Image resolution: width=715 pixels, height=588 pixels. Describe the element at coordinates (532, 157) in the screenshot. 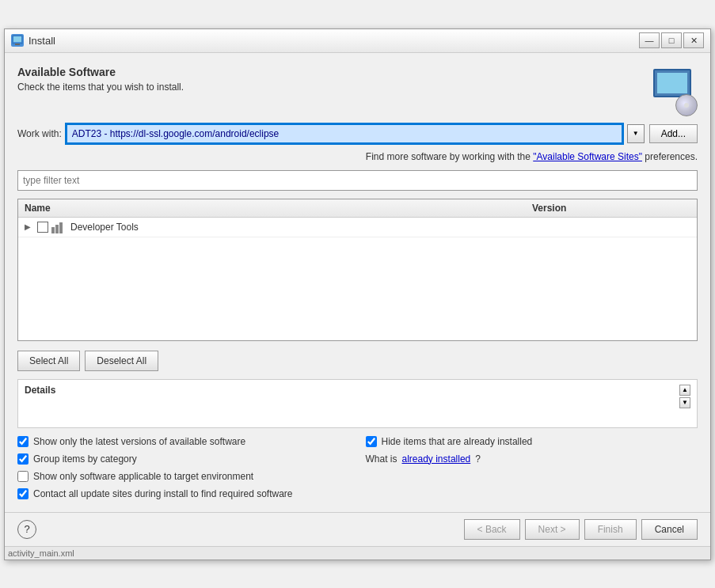

I see `find-more-text: Find more software by working with the "…` at that location.